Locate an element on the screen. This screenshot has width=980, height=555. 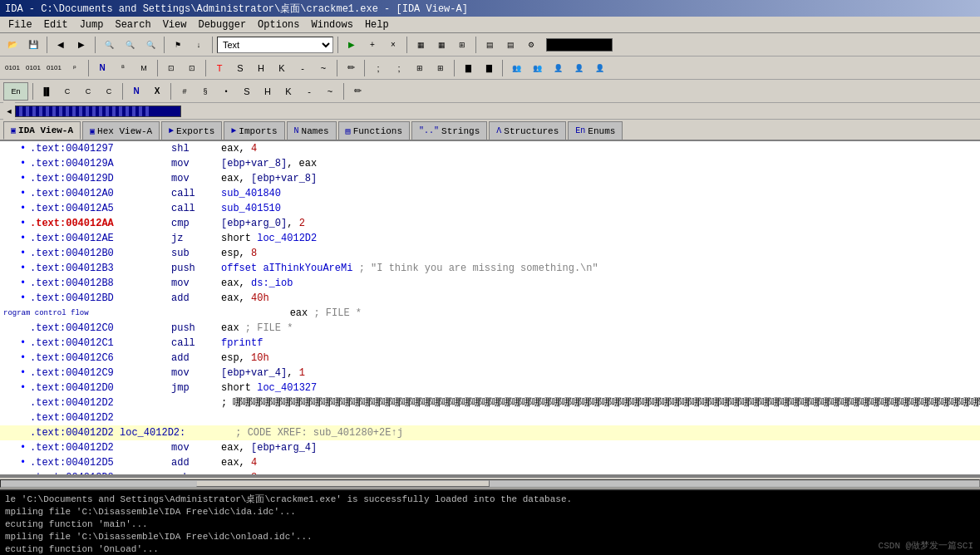
tb-export: ⊞ is located at coordinates (462, 45).